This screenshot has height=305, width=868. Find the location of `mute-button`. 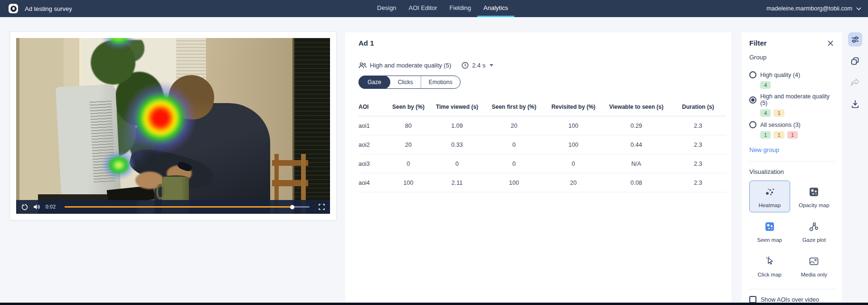

mute-button is located at coordinates (37, 207).